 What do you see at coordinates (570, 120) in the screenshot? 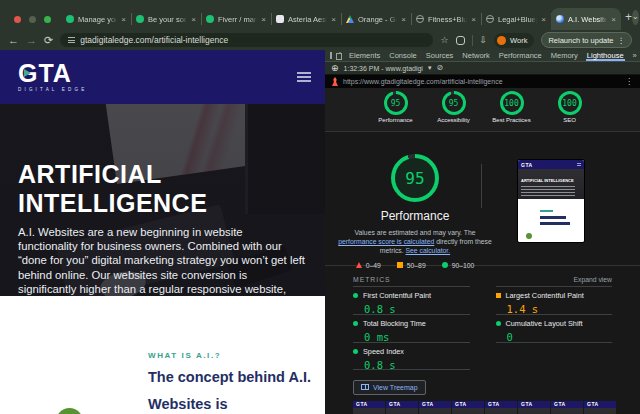
I see `score-label: SEO` at bounding box center [570, 120].